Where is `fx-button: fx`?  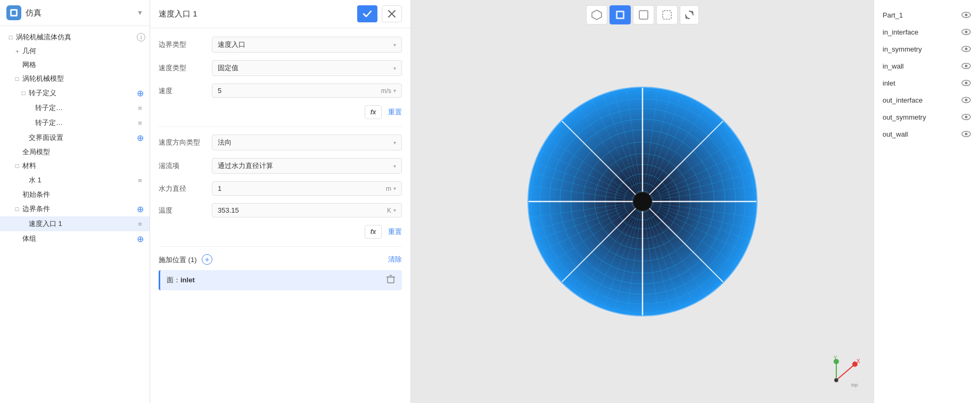 fx-button: fx is located at coordinates (373, 112).